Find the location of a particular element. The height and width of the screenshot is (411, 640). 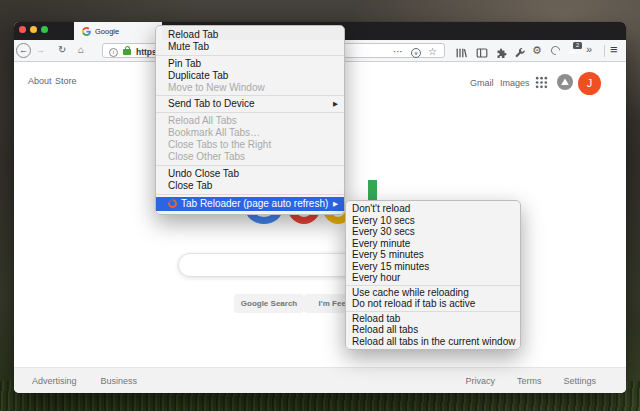

extension-badge: 2 is located at coordinates (578, 46).